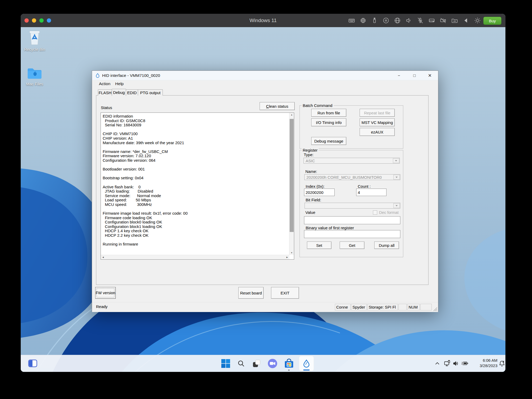  I want to click on app-menubar: Action Help, so click(265, 84).